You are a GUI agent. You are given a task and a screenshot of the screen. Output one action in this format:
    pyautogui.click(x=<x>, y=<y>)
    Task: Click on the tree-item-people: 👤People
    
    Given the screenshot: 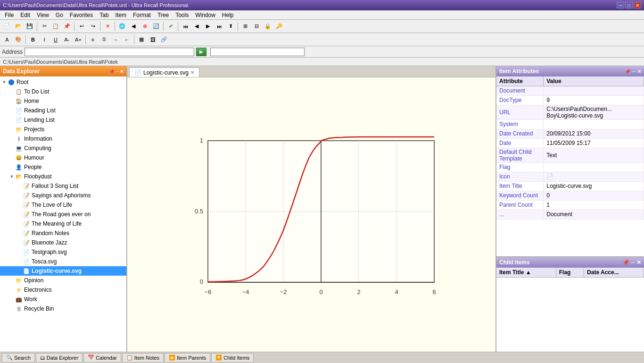 What is the action you would take?
    pyautogui.click(x=63, y=167)
    